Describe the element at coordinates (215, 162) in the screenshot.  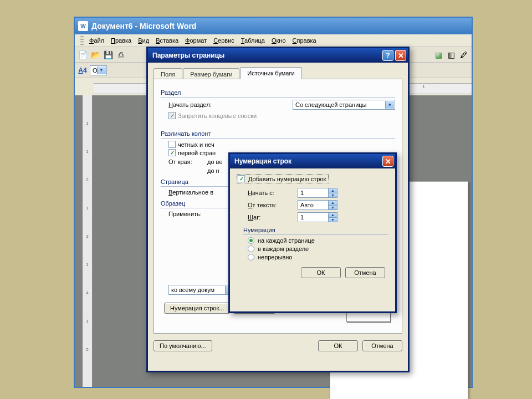
I see `to-header-label: до ве` at that location.